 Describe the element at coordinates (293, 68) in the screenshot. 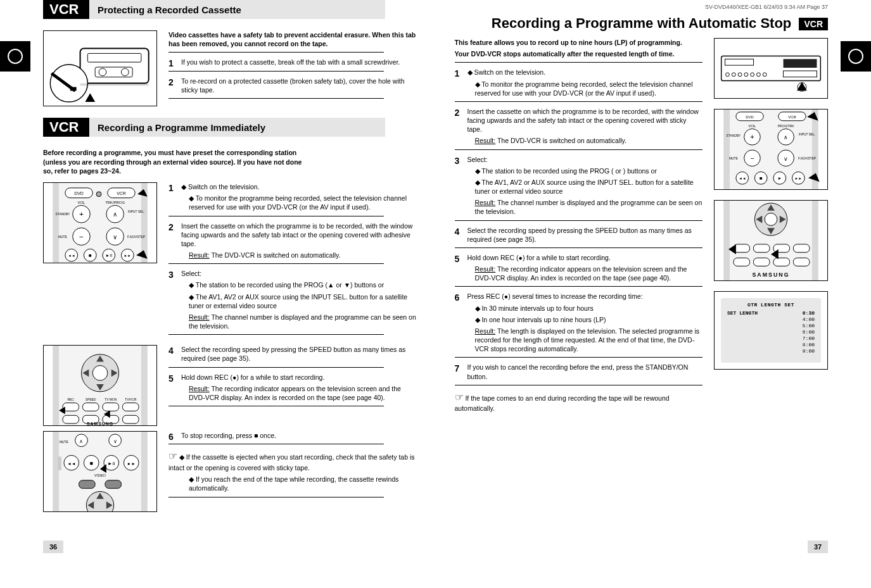

I see `section-a-text: Video cassettes have a safety tab to pre…` at that location.